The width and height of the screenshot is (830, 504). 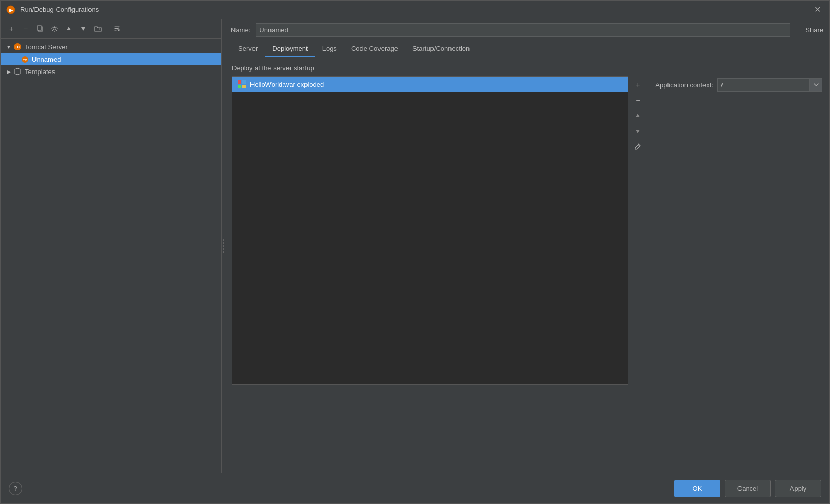 I want to click on close-button: ✕, so click(x=817, y=10).